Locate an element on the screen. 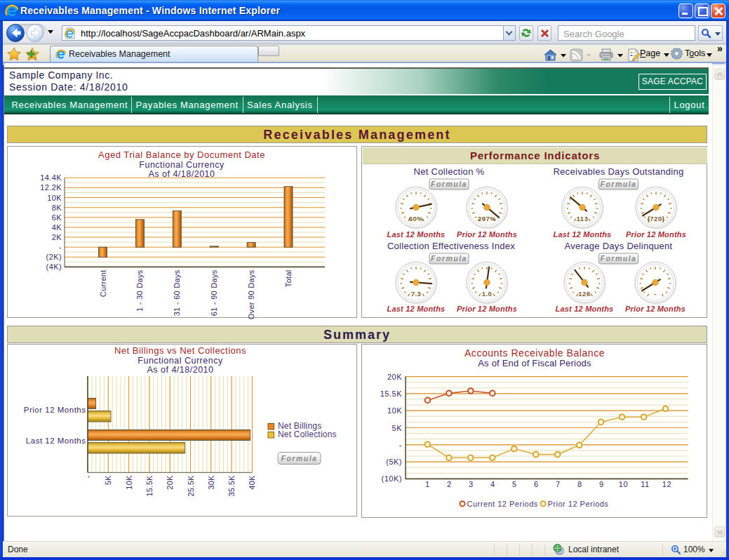  svg-text: 113 is located at coordinates (582, 219).